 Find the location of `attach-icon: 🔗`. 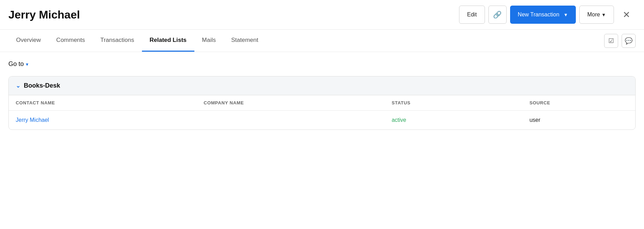

attach-icon: 🔗 is located at coordinates (497, 15).